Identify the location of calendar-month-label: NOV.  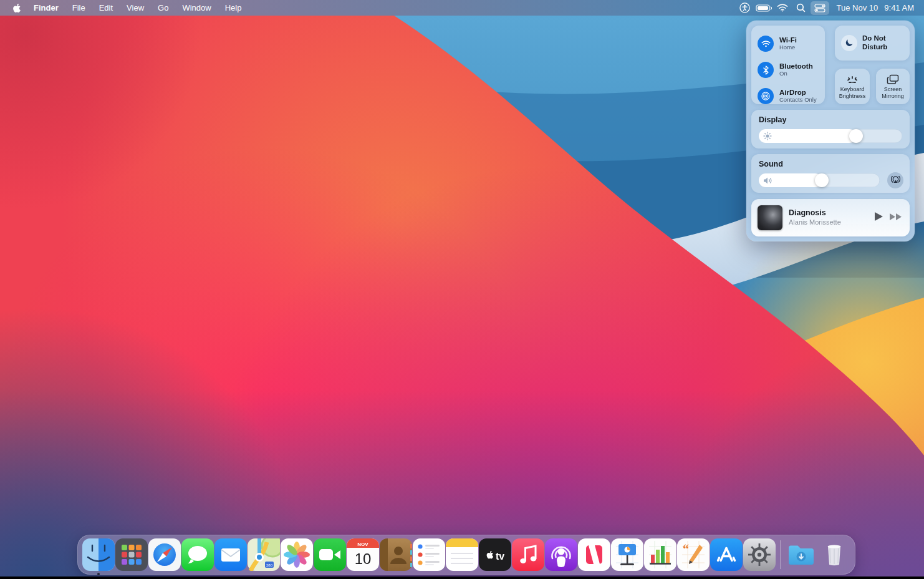
(363, 544).